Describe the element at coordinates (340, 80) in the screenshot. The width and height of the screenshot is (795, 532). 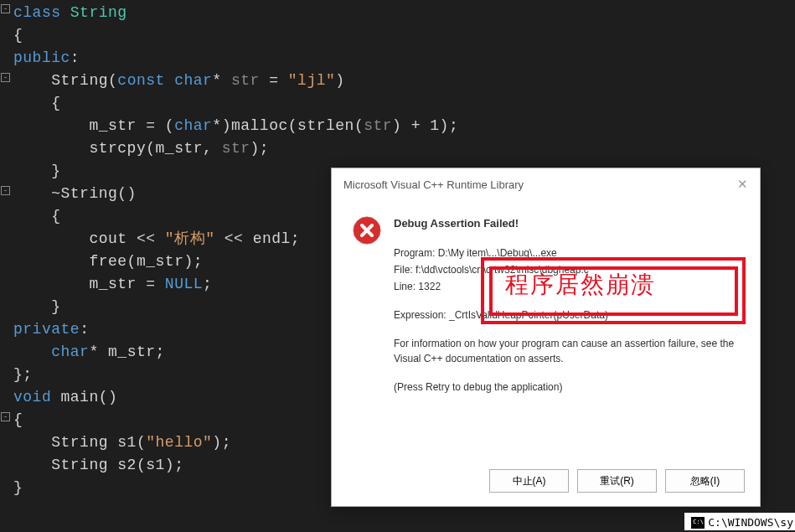
I see `code-token: )` at that location.